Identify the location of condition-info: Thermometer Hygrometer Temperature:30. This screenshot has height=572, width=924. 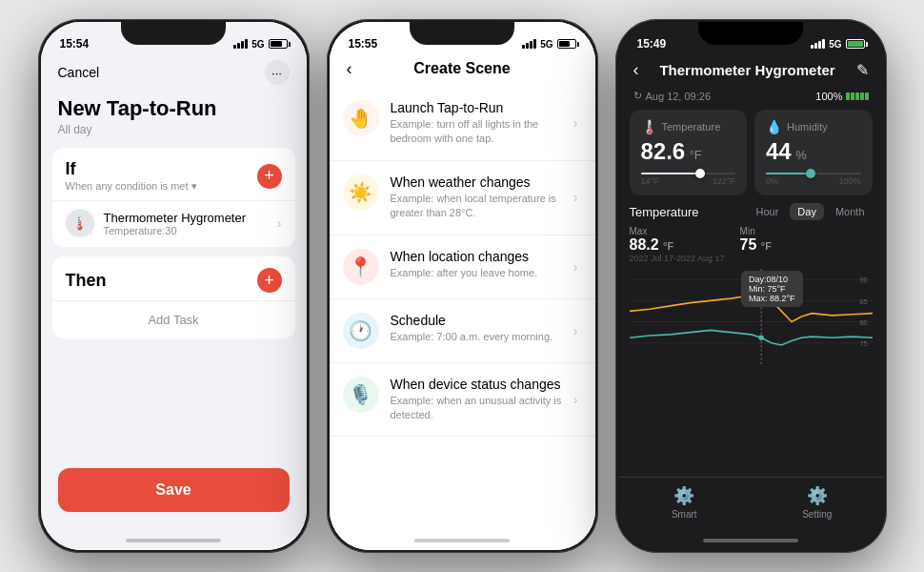
(191, 223).